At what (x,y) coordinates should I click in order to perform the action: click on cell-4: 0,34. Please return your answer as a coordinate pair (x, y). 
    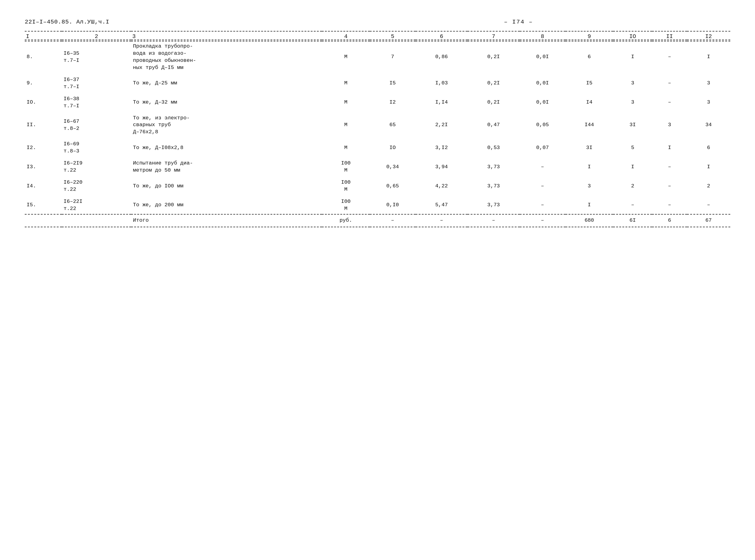
    Looking at the image, I should click on (392, 167).